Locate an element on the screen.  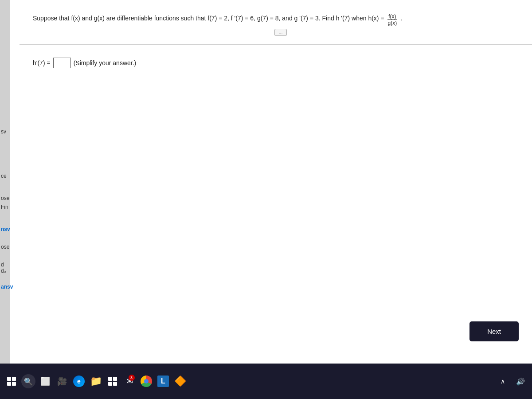
answer-input is located at coordinates (62, 63).